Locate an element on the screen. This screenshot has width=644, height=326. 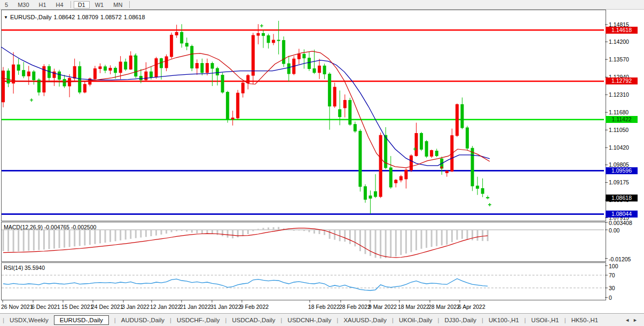
macd-signal-line is located at coordinates (246, 243).